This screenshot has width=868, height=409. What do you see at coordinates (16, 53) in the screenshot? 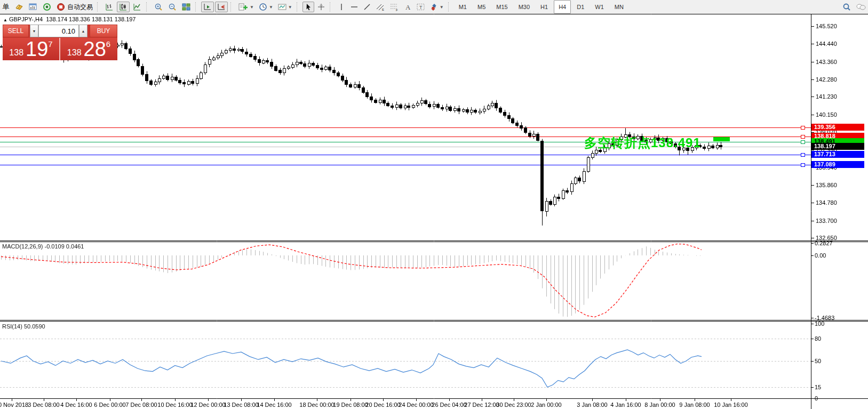
I see `sell-price-prefix: 138` at bounding box center [16, 53].